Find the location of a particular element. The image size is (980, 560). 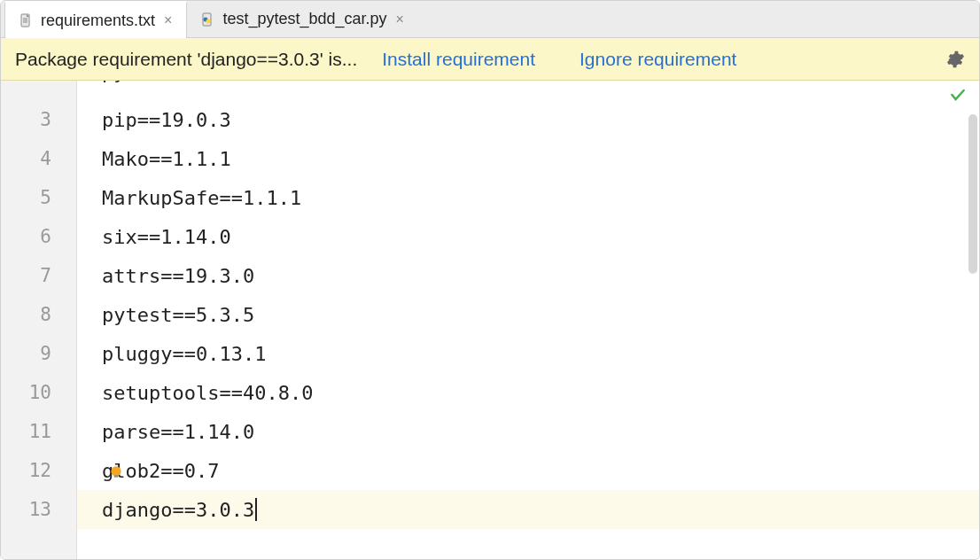

line-number: 8 is located at coordinates (39, 315).